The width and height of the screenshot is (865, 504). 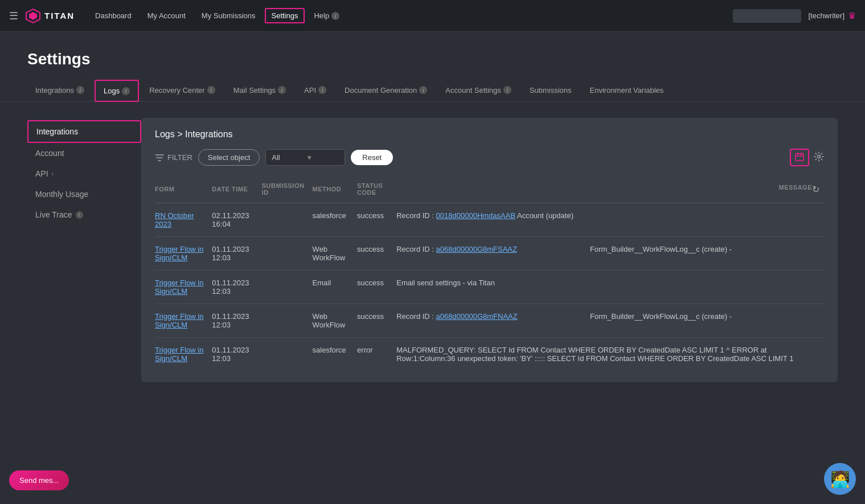 I want to click on my-submissions-link: My Submissions, so click(x=229, y=16).